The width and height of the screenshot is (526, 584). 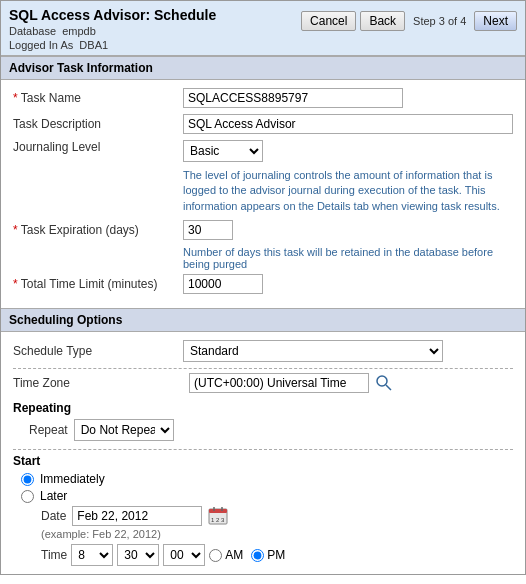 I want to click on journaling-row: Journaling Level Basic Typical All, so click(x=263, y=151).